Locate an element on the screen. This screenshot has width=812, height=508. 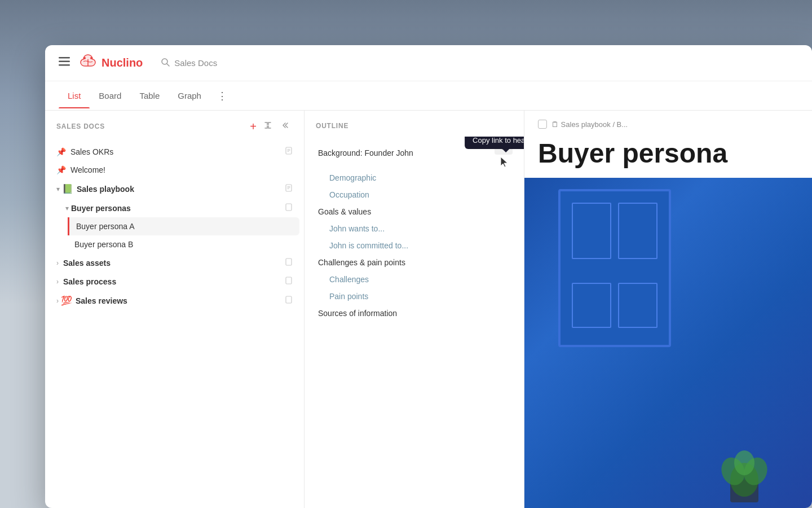
sidebar-item-label: Sales OKRs is located at coordinates (92, 152).